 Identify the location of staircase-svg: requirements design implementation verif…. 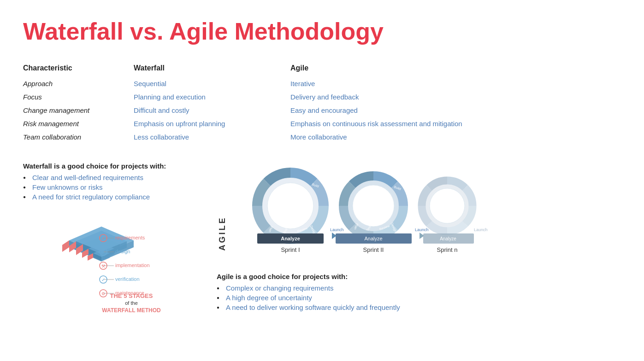
(111, 263).